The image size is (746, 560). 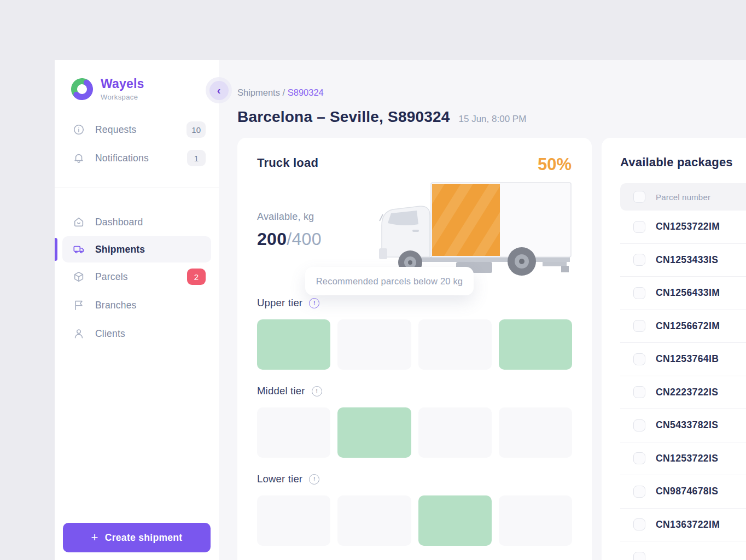 What do you see at coordinates (687, 359) in the screenshot?
I see `parcel-number: CN1253764IB` at bounding box center [687, 359].